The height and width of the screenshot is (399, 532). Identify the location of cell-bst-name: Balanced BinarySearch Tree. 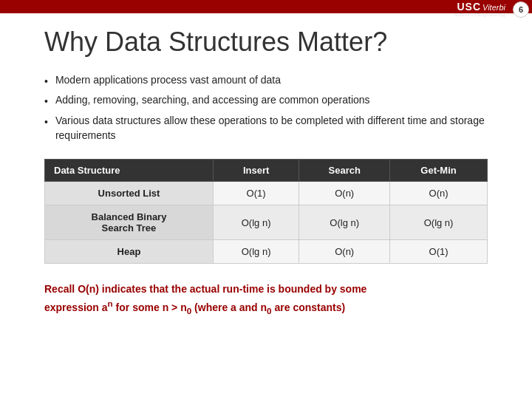
(129, 223).